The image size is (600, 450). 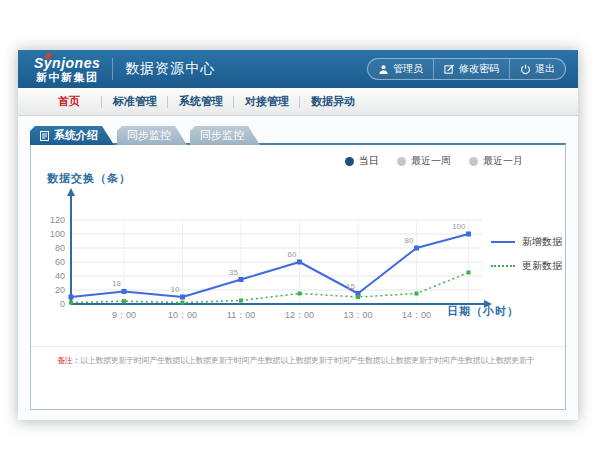 What do you see at coordinates (450, 70) in the screenshot?
I see `edit-icon` at bounding box center [450, 70].